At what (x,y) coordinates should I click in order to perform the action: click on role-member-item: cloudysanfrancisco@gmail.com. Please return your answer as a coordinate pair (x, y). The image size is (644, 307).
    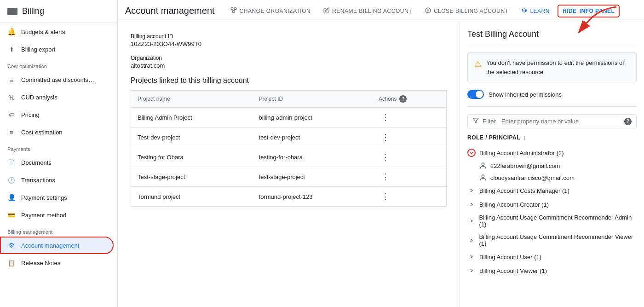
    Looking at the image, I should click on (552, 178).